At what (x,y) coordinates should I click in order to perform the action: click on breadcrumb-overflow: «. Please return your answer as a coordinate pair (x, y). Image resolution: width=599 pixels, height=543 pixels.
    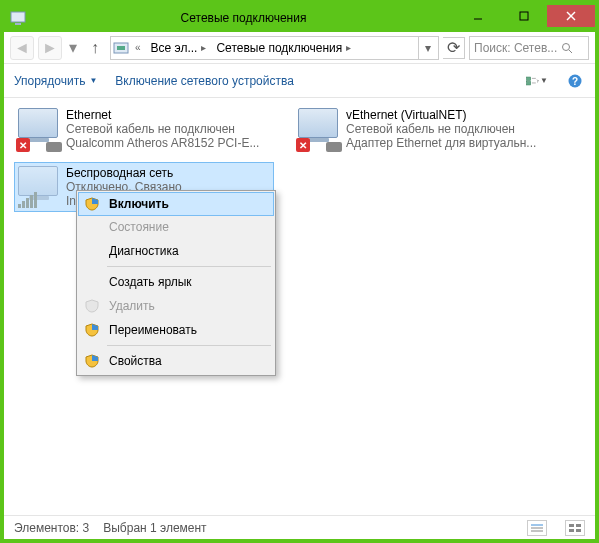
    Looking at the image, I should click on (138, 48).